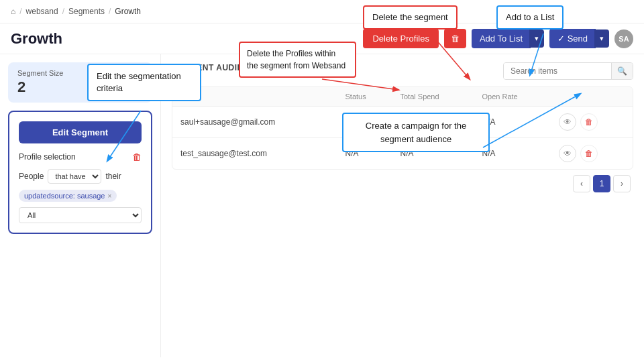 The image size is (644, 362). Describe the element at coordinates (411, 17) in the screenshot. I see `annotation-delete-segment: Delete the segment` at that location.